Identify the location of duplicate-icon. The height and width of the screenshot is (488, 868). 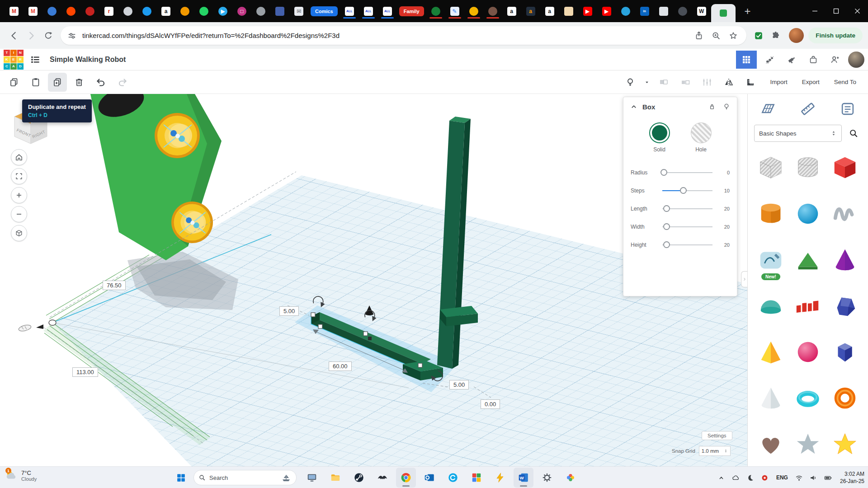
(57, 82).